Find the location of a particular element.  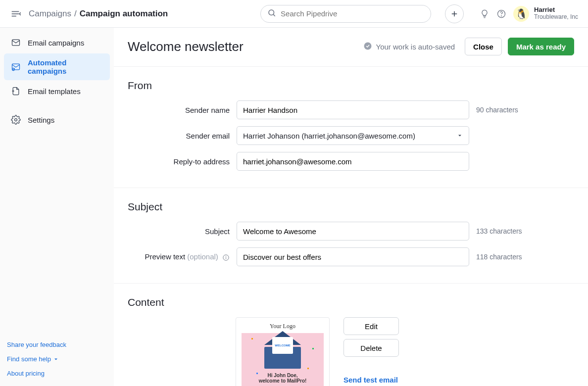

edit-template-button: Edit is located at coordinates (371, 326).